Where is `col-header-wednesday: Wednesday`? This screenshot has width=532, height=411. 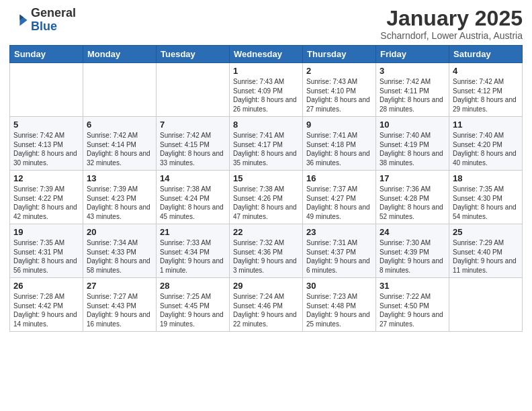 col-header-wednesday: Wednesday is located at coordinates (266, 54).